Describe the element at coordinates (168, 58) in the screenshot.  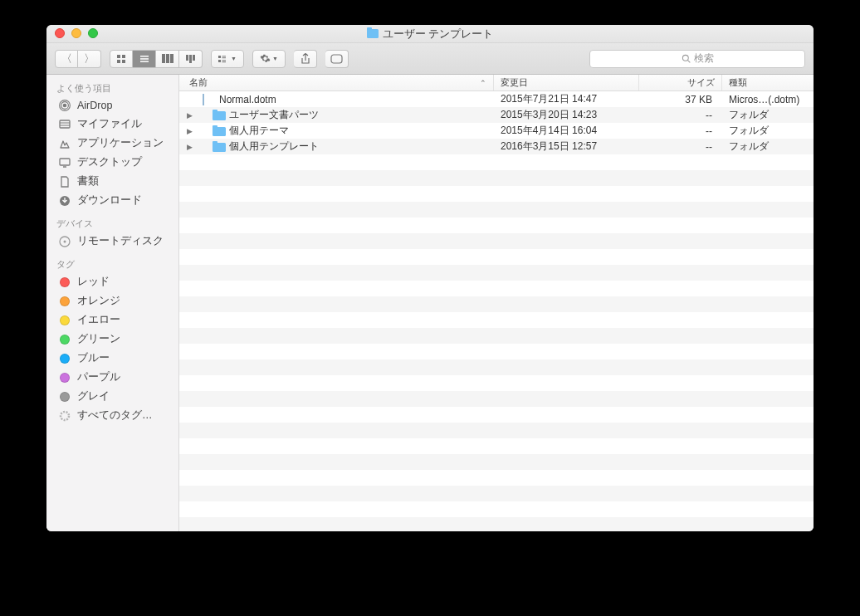
I see `column-view-icon` at that location.